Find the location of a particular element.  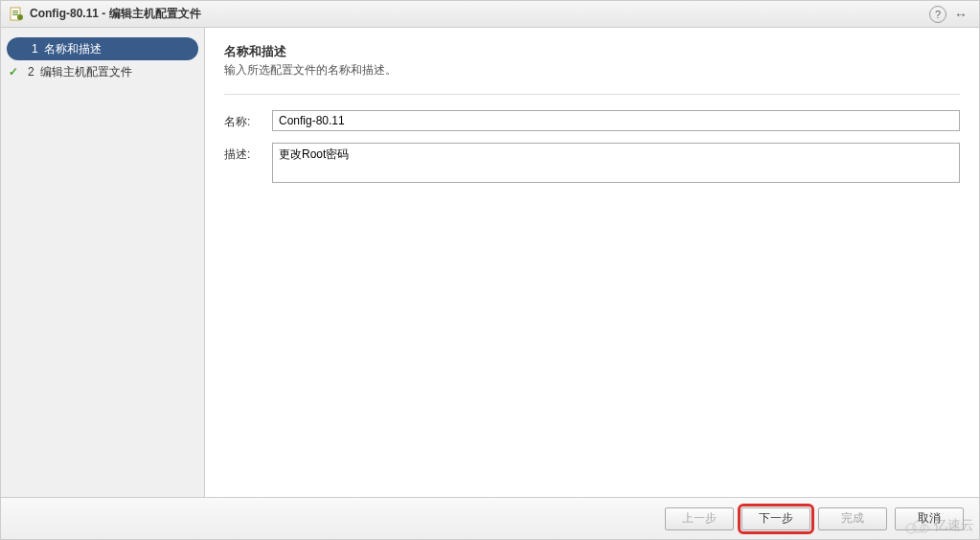

name-label: 名称: is located at coordinates (248, 121).